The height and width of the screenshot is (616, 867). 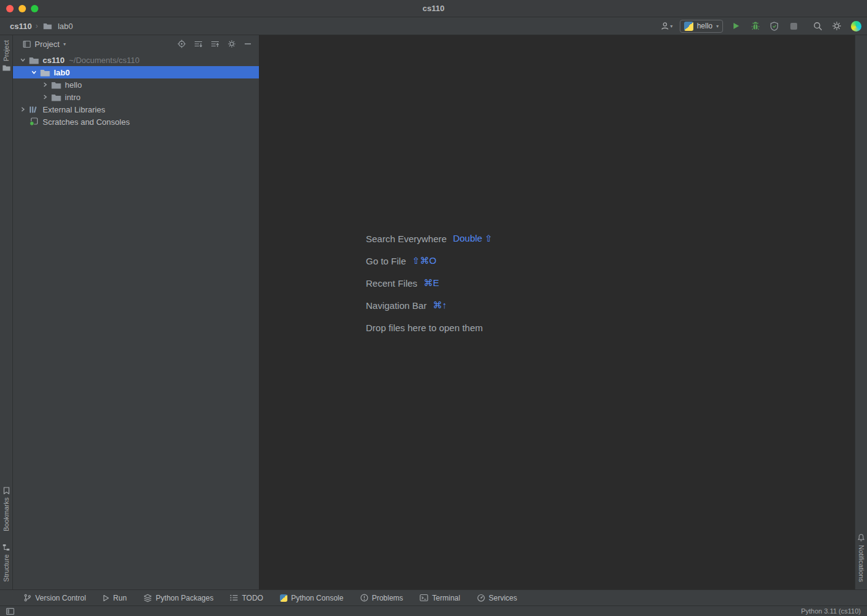 What do you see at coordinates (434, 597) in the screenshot?
I see `bottom-toolwindow-bar: Version Control Run Python Packages TODO…` at bounding box center [434, 597].